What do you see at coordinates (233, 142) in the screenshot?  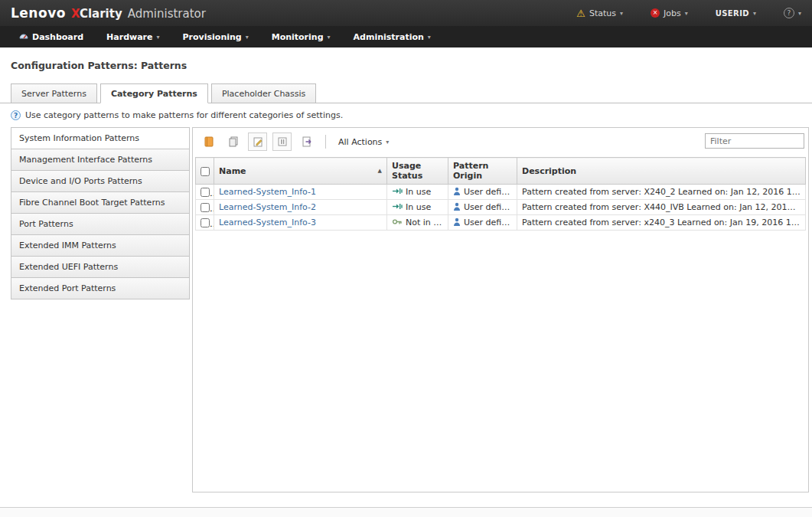 I see `copy-pattern-button` at bounding box center [233, 142].